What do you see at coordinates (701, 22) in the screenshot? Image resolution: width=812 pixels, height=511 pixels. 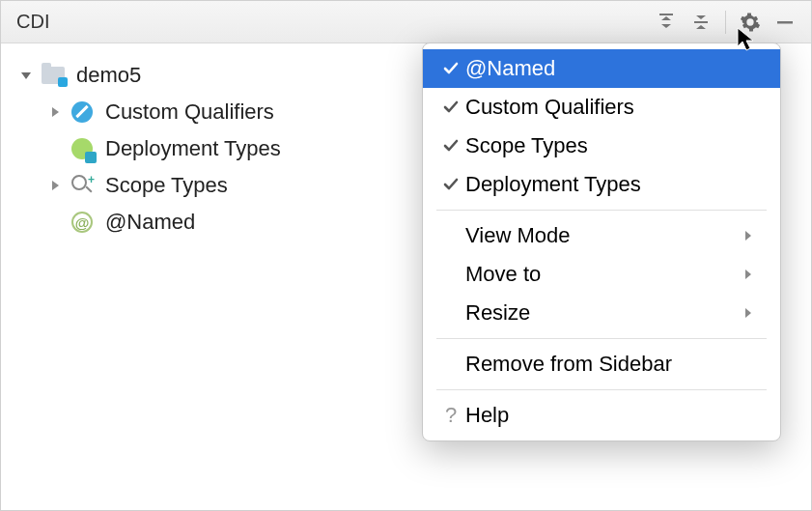 I see `collapse-all-icon` at bounding box center [701, 22].